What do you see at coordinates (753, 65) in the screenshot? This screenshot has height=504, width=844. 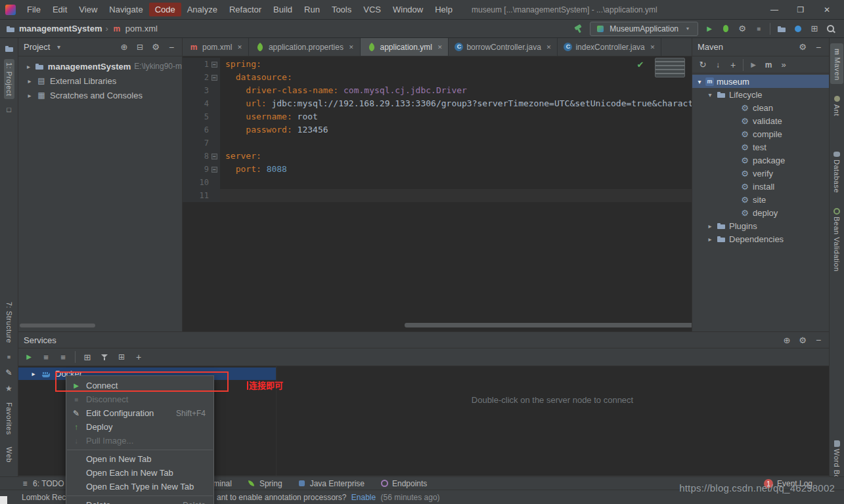 I see `run-maven-goal-icon` at bounding box center [753, 65].